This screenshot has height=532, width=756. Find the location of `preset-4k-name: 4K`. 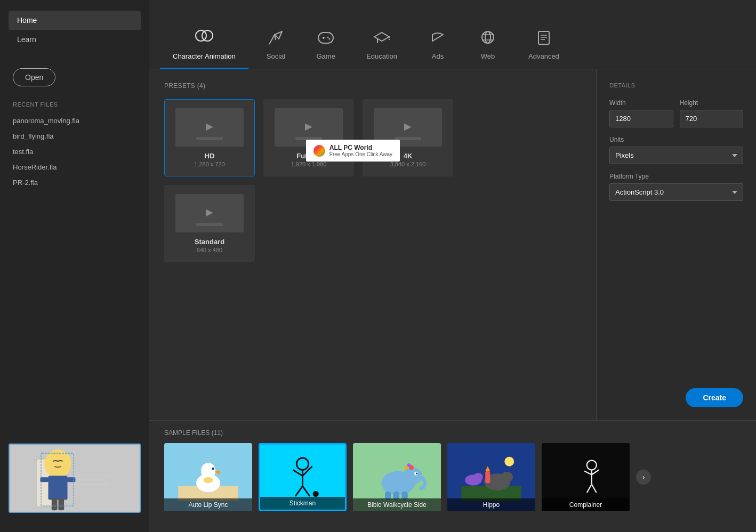

preset-4k-name: 4K is located at coordinates (408, 156).